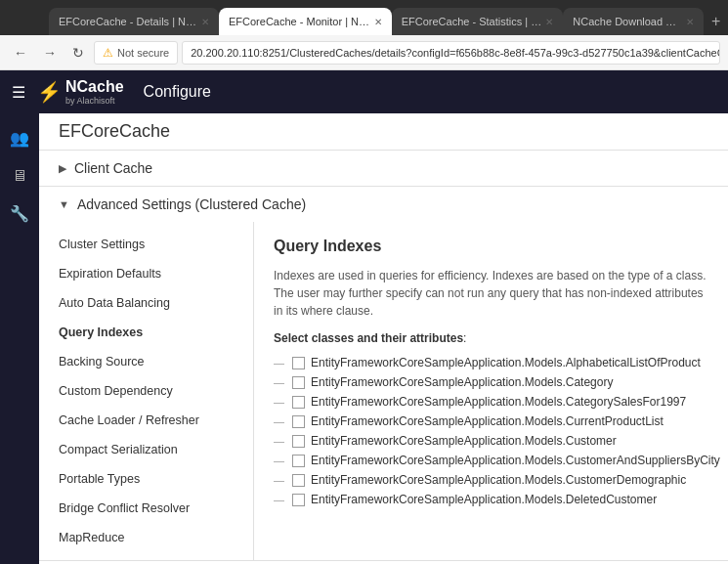  I want to click on app-title: Configure, so click(178, 92).